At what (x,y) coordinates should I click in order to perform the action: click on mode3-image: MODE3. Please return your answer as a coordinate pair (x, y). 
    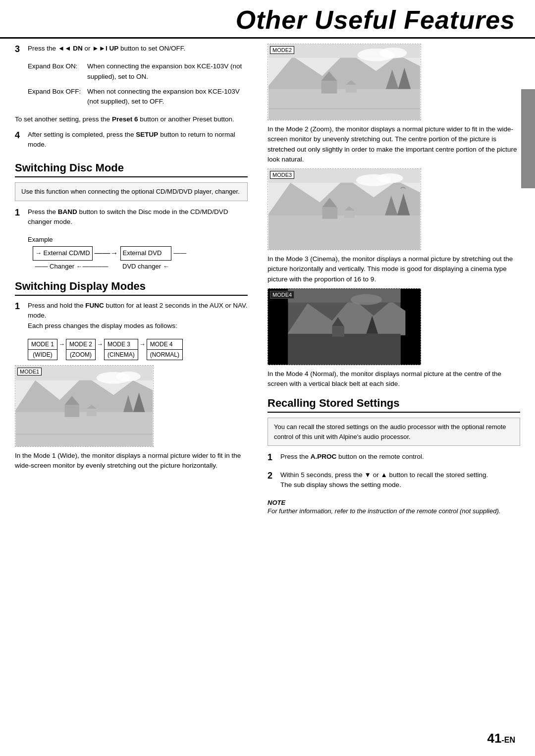
    Looking at the image, I should click on (344, 209).